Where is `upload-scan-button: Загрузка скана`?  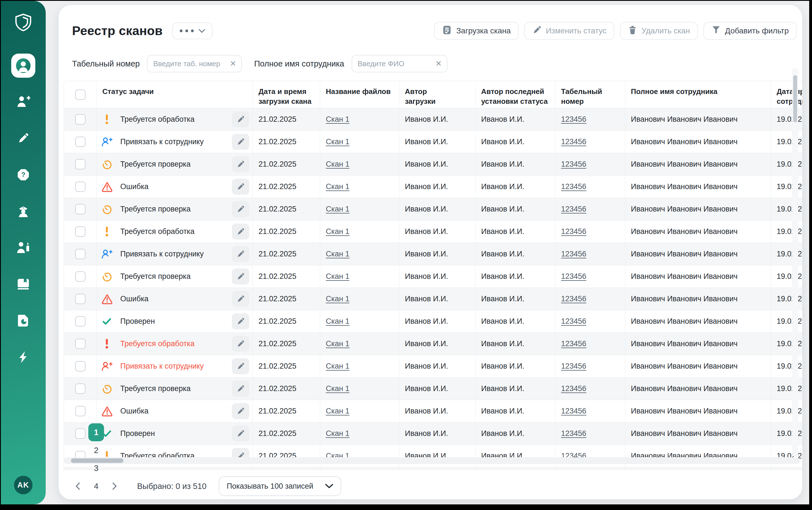 upload-scan-button: Загрузка скана is located at coordinates (476, 31).